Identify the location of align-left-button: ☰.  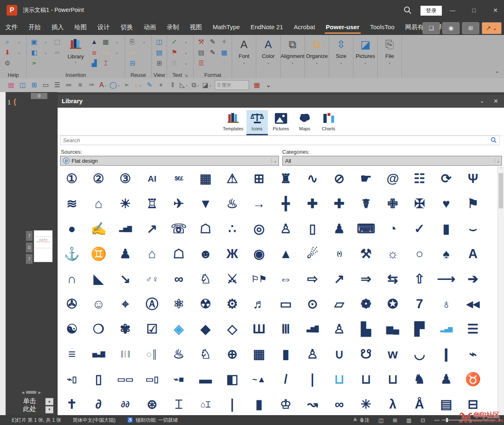
(57, 85).